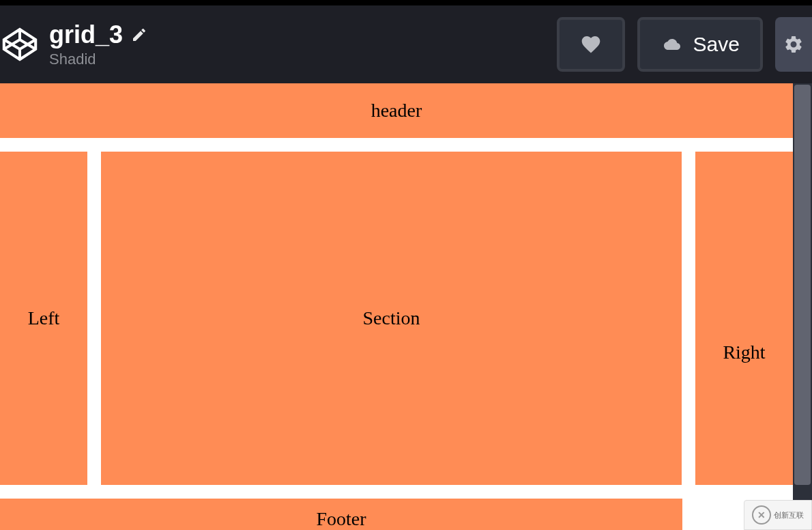 The width and height of the screenshot is (812, 530). I want to click on scrollbar-thumb, so click(802, 285).